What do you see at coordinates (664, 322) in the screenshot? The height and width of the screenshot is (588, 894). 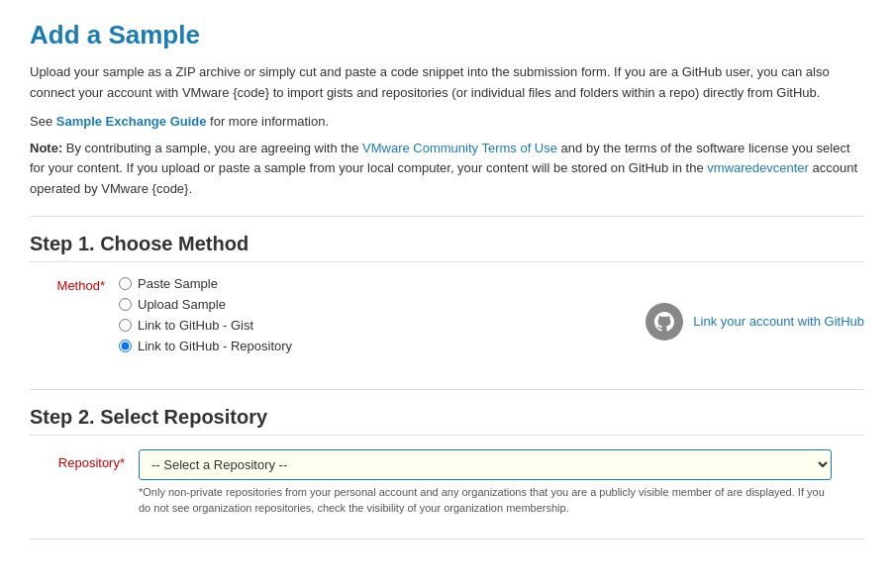 I see `github-icon` at bounding box center [664, 322].